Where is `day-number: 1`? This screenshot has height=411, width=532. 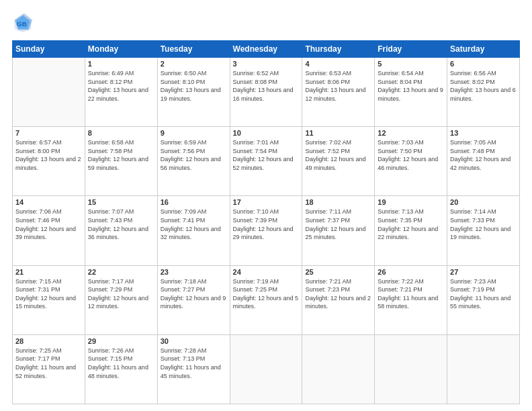 day-number: 1 is located at coordinates (121, 64).